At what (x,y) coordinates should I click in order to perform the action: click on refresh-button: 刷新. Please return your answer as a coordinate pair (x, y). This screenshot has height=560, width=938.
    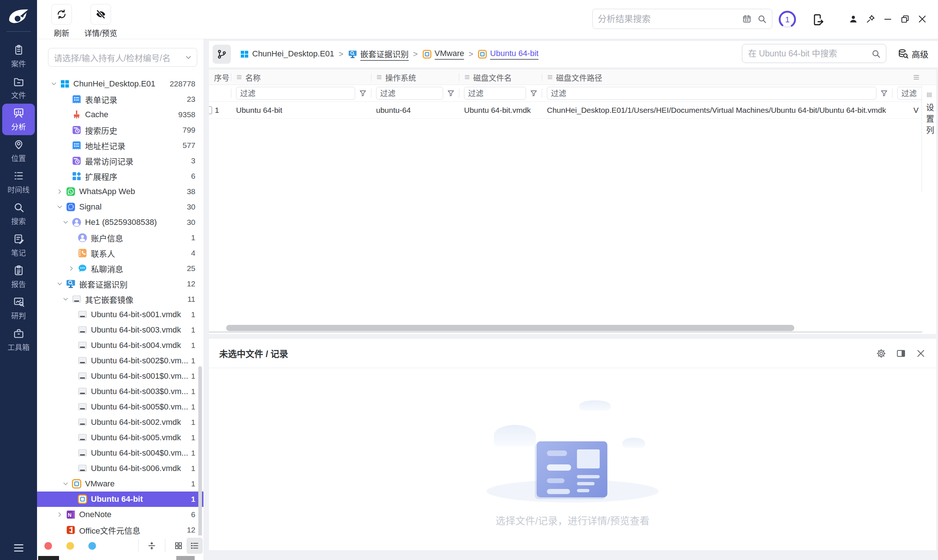
    Looking at the image, I should click on (62, 21).